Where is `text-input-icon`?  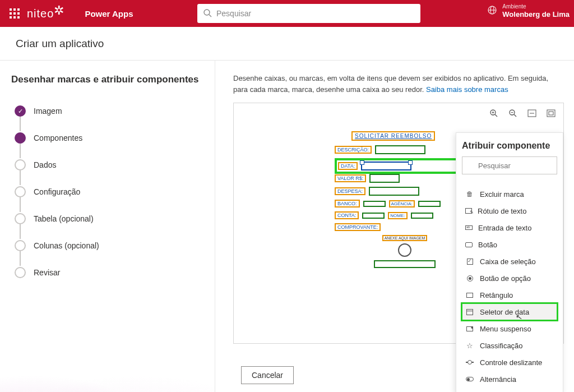
text-input-icon is located at coordinates (469, 228).